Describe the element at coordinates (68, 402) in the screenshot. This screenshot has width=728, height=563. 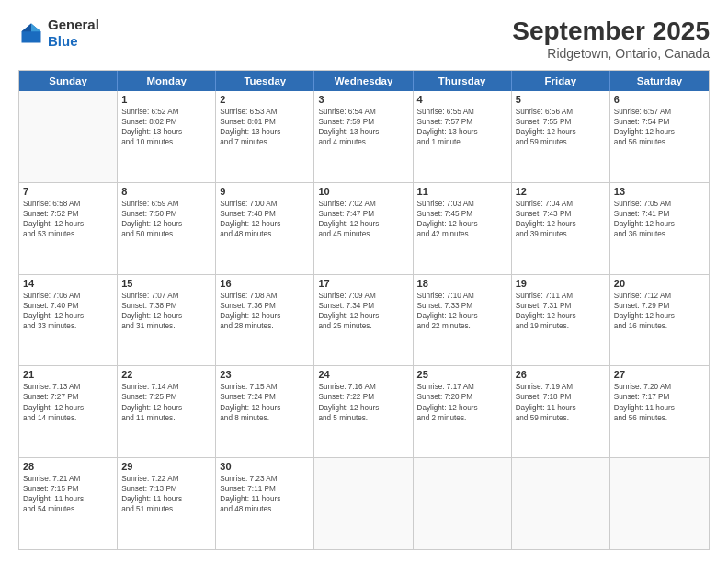
I see `day-info: Sunrise: 7:13 AM Sunset: 7:27 PM Dayligh…` at that location.